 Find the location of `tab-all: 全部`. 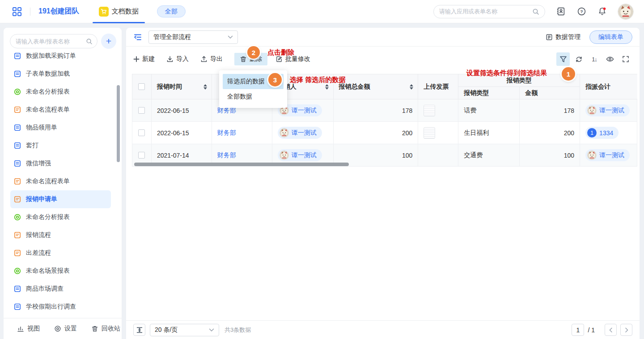

tab-all: 全部 is located at coordinates (171, 12).